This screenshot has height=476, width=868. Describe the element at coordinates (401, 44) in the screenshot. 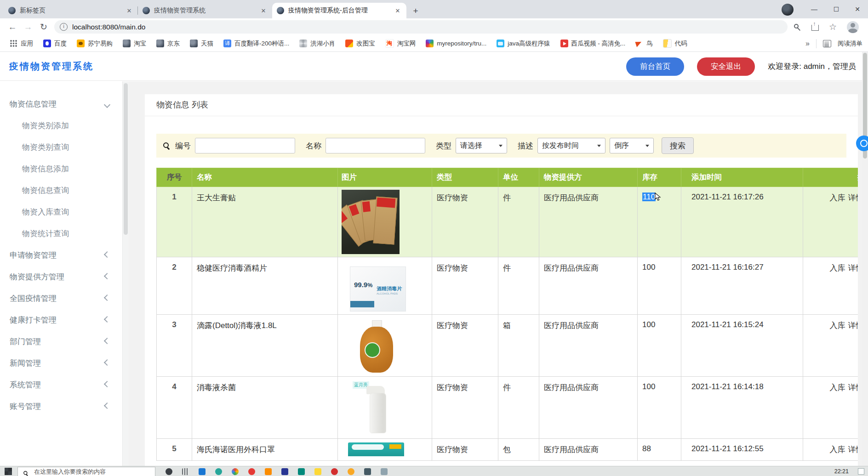

I see `bookmark-taobao-web: 淘宝网` at that location.